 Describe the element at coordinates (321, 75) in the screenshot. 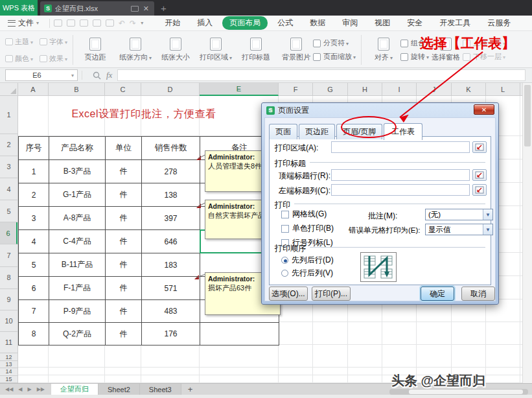

I see `formula-input` at that location.